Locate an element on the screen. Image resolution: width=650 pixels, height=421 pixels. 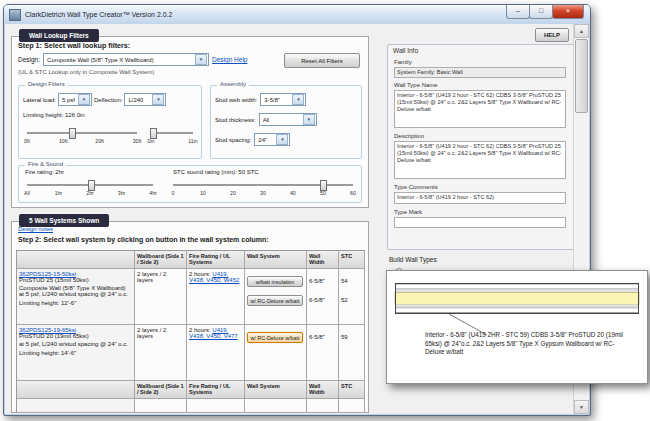
table-header-row: Wallboard (Side 1 / Side 2) Fire Rating … is located at coordinates (191, 260).